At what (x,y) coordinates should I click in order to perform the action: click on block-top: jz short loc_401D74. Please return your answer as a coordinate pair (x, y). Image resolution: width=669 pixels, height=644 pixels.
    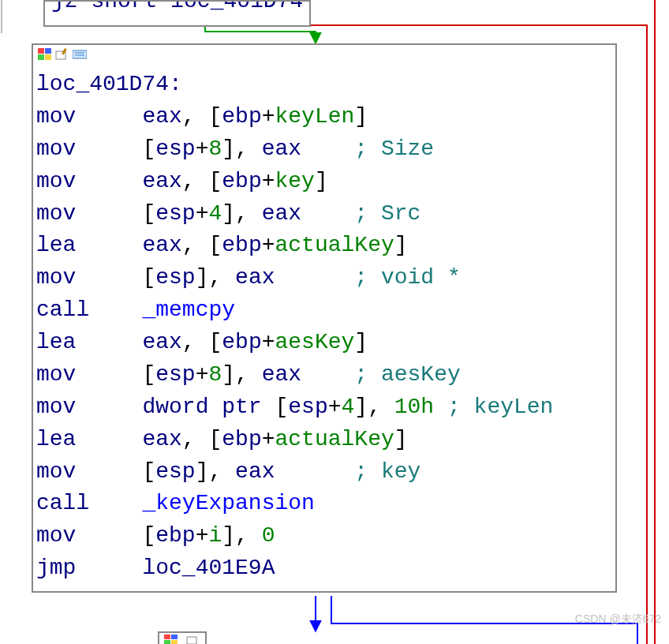
    Looking at the image, I should click on (177, 13).